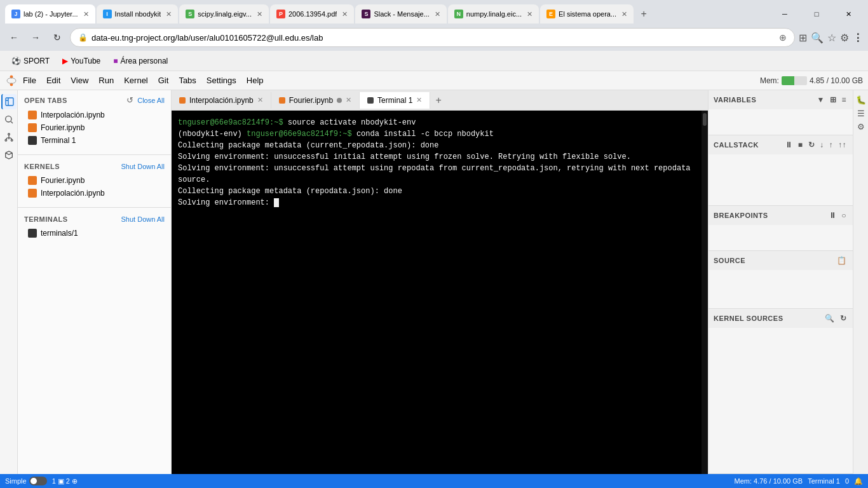 This screenshot has height=488, width=868. What do you see at coordinates (803, 38) in the screenshot?
I see `extensions-icon: ⊞` at bounding box center [803, 38].